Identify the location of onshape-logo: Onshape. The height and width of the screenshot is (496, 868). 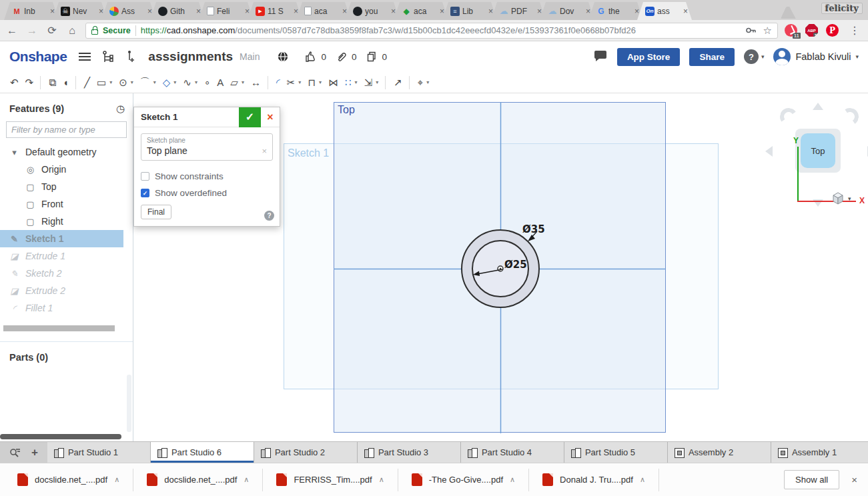
(38, 57).